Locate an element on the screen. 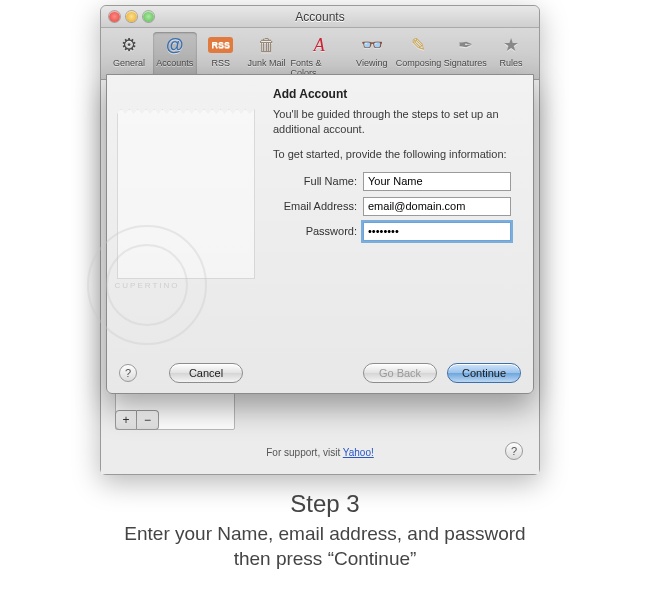 The height and width of the screenshot is (600, 650). window-title: Accounts is located at coordinates (320, 17).